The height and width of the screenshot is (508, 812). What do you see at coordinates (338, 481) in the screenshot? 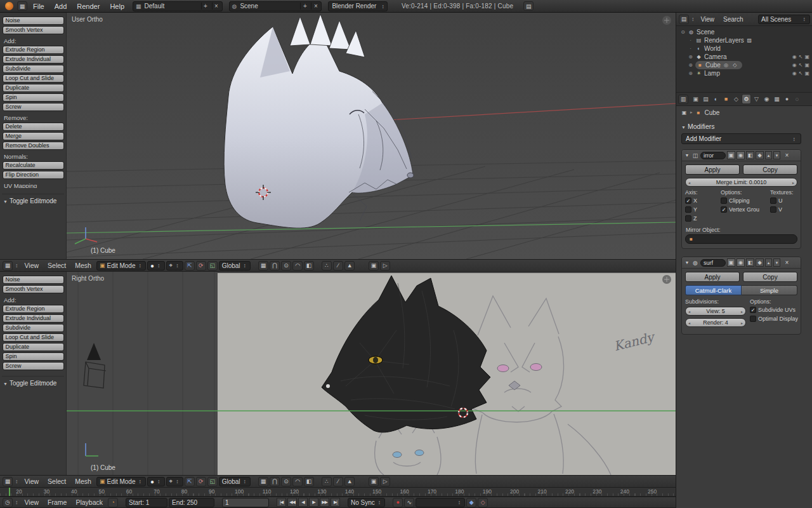
I see `edge-select-icon: ∕` at bounding box center [338, 481].